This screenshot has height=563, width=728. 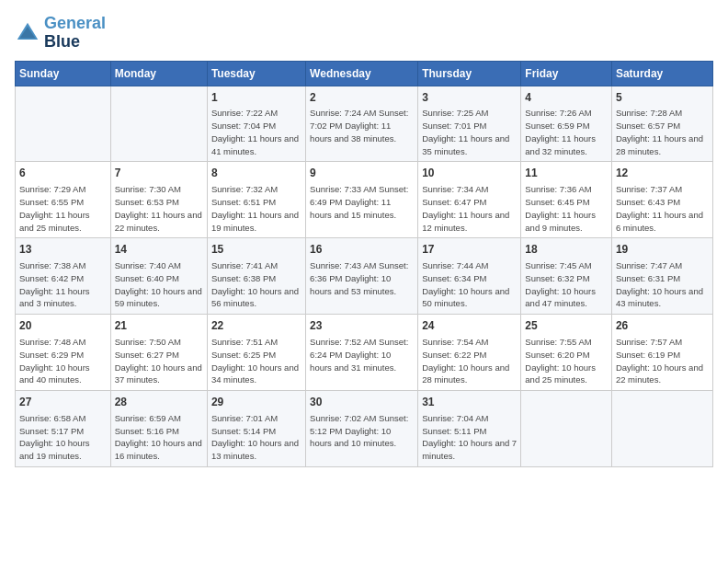 I want to click on calendar-cell: 27Sunrise: 6:58 AM Sunset: 5:17 PM Dayli…, so click(x=63, y=429).